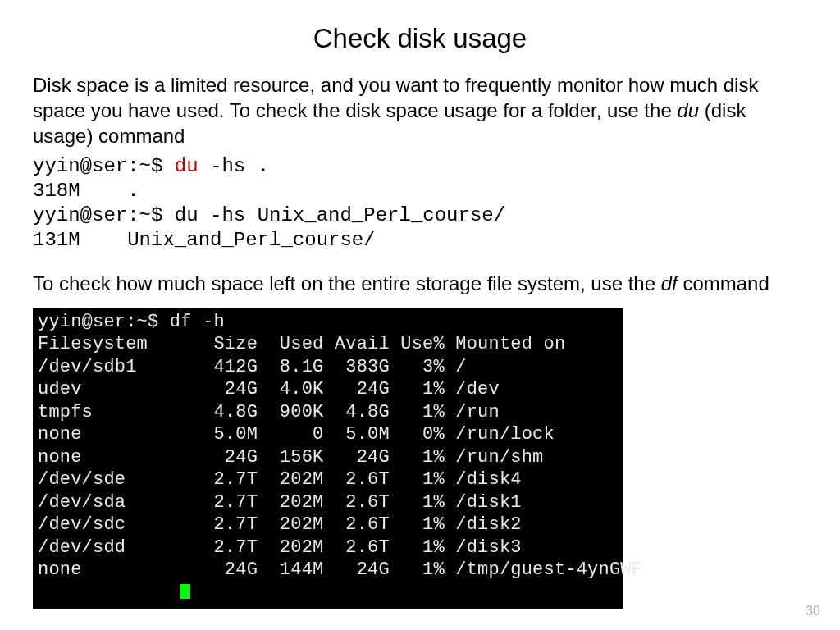  Describe the element at coordinates (269, 412) in the screenshot. I see `table-row: tmpfs 4.8G 900K 4.8G 1% /run` at that location.